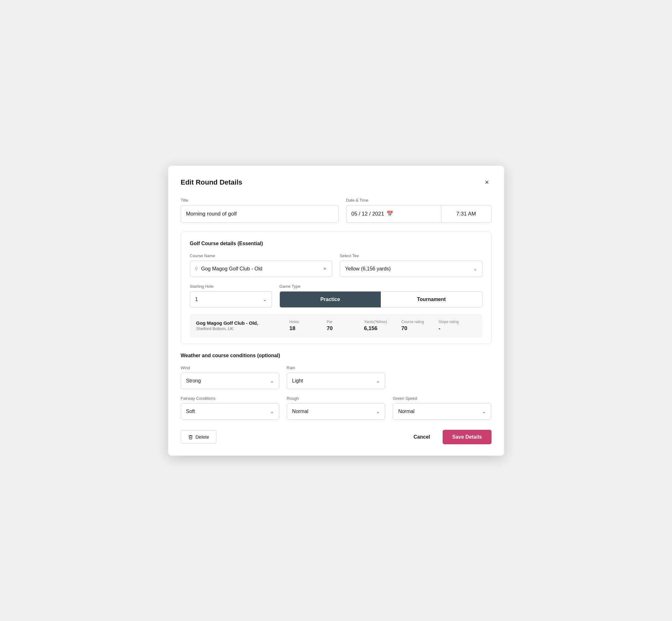 The width and height of the screenshot is (672, 621). What do you see at coordinates (450, 437) in the screenshot?
I see `footer-right: Cancel Save Details` at bounding box center [450, 437].